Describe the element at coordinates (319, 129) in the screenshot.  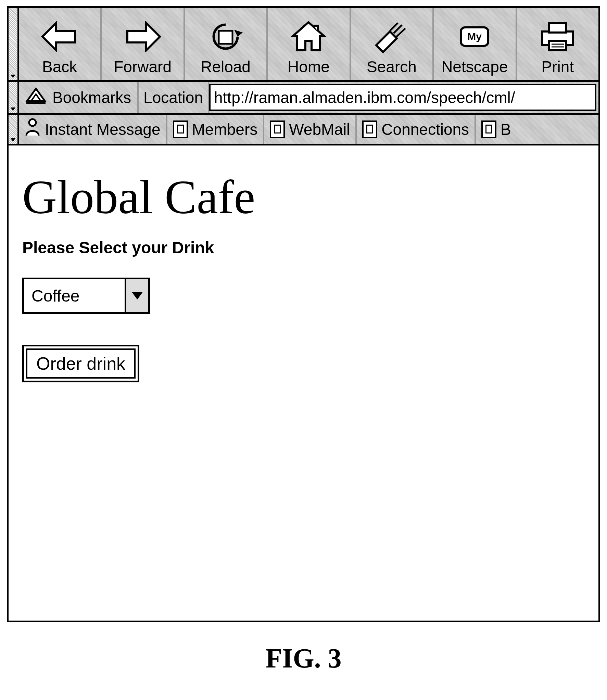
I see `pt-label: WebMail` at that location.